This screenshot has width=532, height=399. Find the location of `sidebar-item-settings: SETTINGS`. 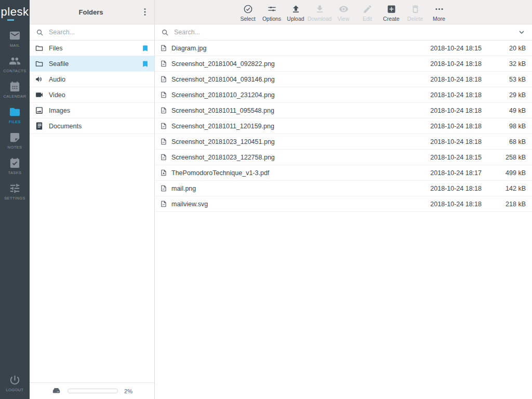

sidebar-item-settings: SETTINGS is located at coordinates (15, 191).